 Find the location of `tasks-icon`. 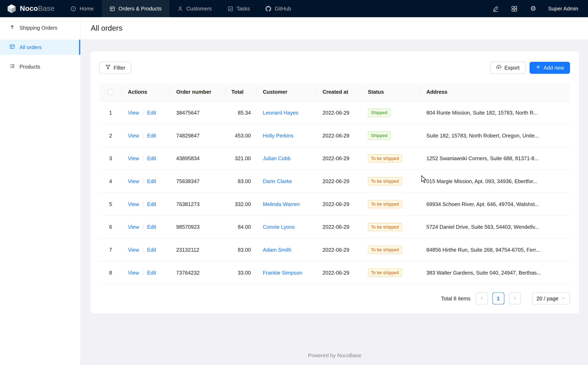

tasks-icon is located at coordinates (230, 9).